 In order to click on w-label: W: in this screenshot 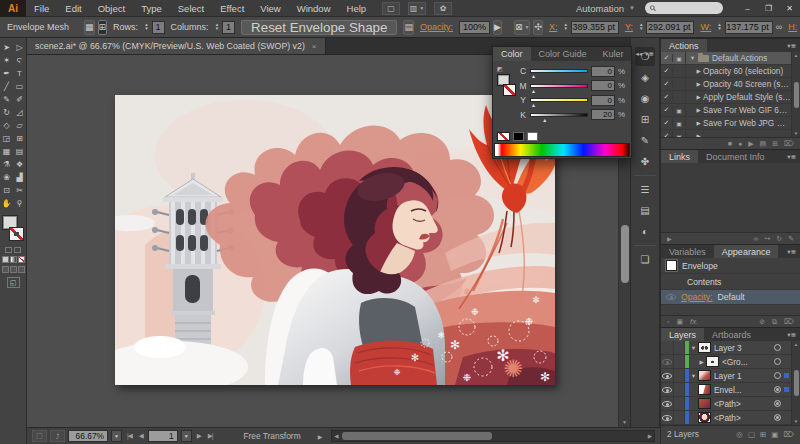, I will do `click(706, 27)`.